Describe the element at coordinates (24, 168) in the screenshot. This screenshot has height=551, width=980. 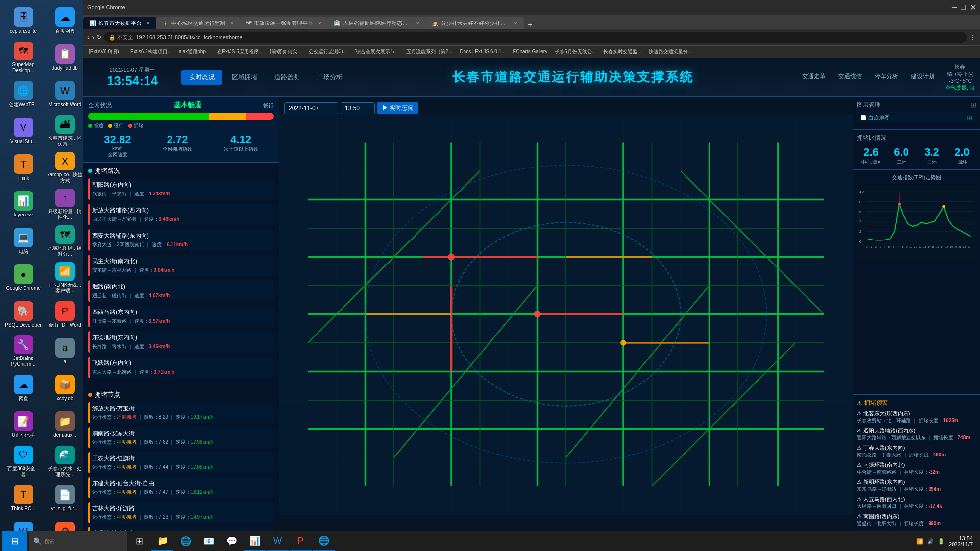
I see `desktop-icon-think: T Think` at that location.